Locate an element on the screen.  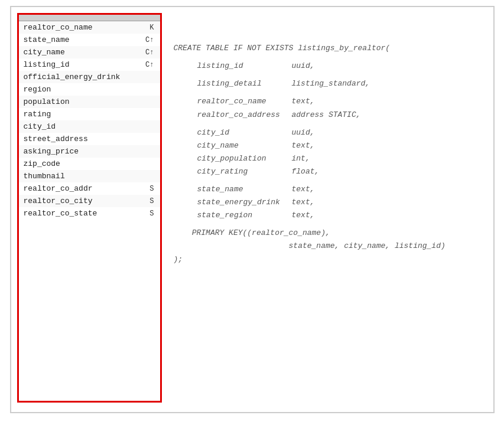
table-row: zip_code is located at coordinates (90, 164).